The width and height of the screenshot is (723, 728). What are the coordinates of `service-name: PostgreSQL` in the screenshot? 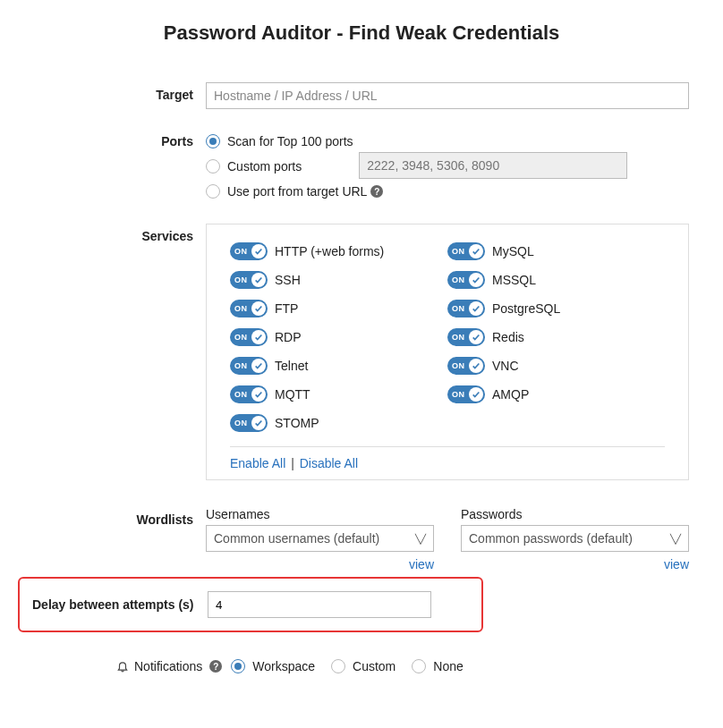 It's located at (526, 309).